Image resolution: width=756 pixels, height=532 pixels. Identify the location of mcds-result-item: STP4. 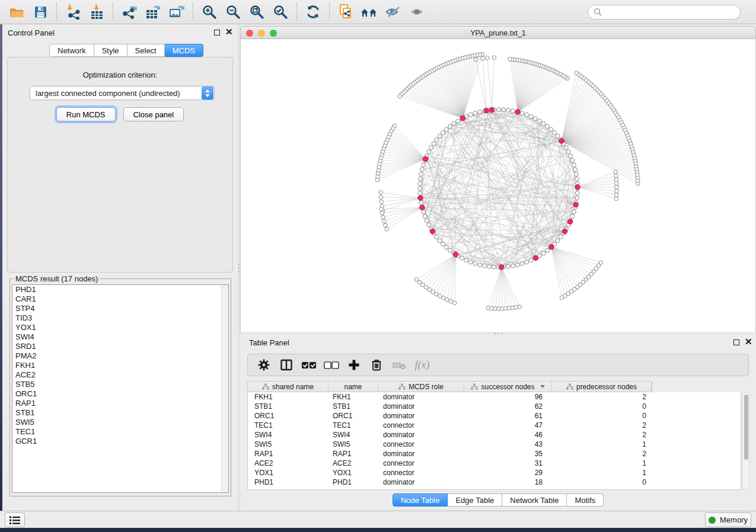
(120, 309).